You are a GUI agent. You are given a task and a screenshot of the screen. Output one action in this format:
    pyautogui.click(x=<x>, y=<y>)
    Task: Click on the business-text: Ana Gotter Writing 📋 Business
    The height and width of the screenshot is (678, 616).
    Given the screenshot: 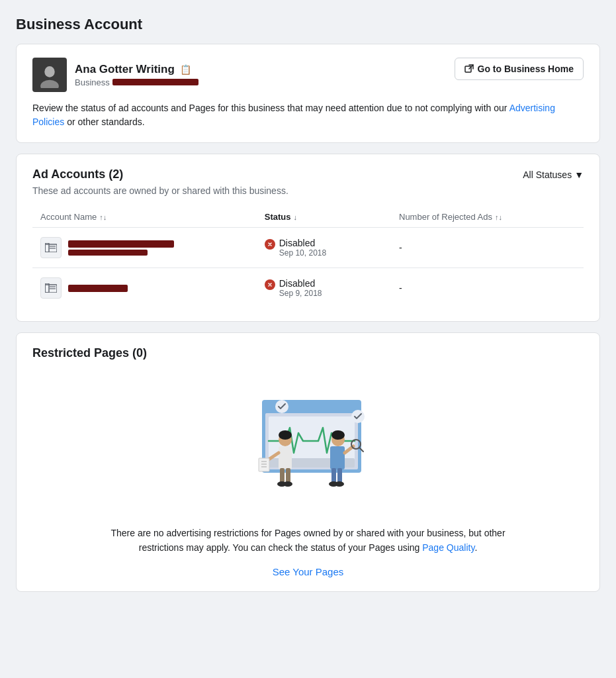 What is the action you would take?
    pyautogui.click(x=136, y=75)
    